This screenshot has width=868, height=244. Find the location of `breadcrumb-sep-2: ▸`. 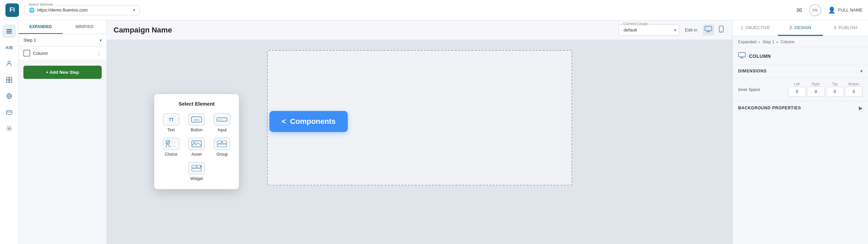

breadcrumb-sep-2: ▸ is located at coordinates (778, 42).